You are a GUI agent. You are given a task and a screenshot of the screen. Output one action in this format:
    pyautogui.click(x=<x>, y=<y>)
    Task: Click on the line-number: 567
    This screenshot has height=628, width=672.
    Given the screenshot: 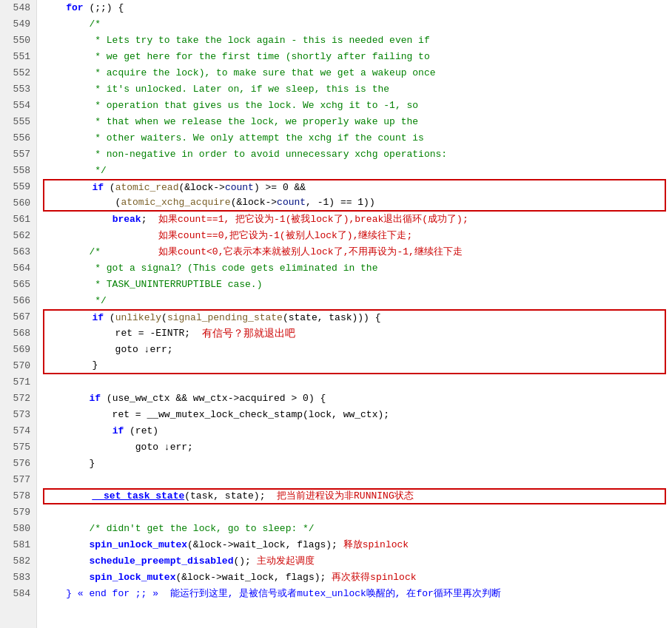 What is the action you would take?
    pyautogui.click(x=18, y=317)
    